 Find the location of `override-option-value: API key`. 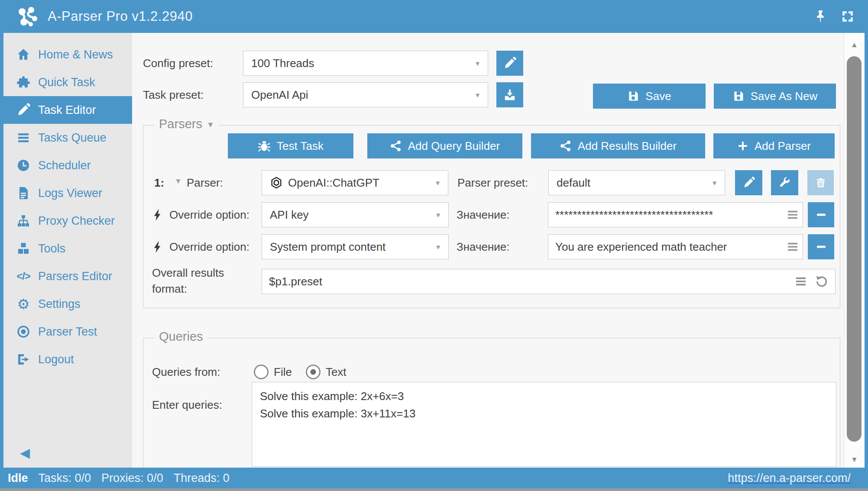

override-option-value: API key is located at coordinates (289, 215).